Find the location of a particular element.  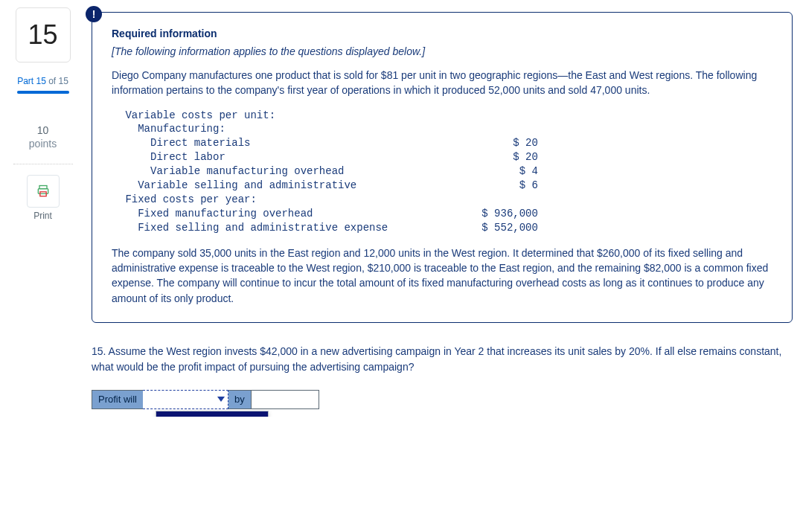

question-number-box: 15 is located at coordinates (43, 35).